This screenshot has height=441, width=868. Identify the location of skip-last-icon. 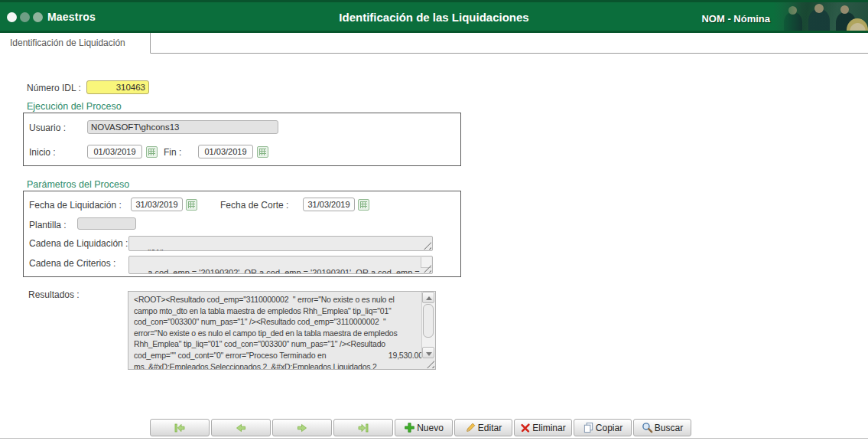
(363, 428).